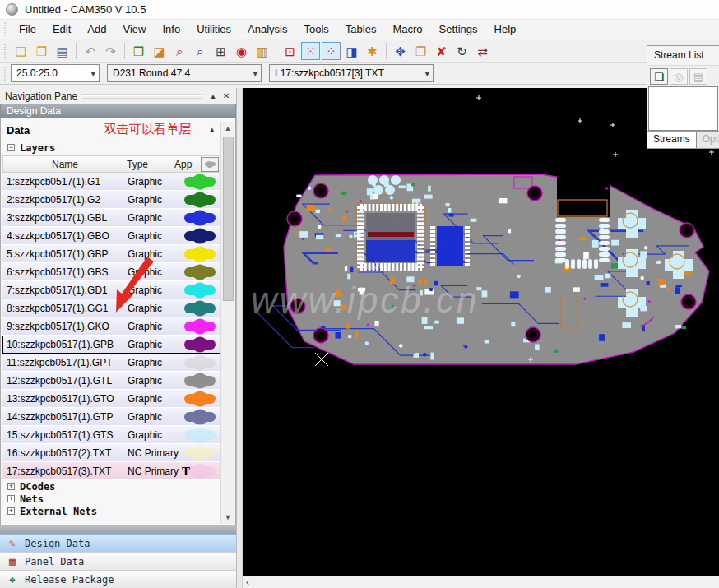 Image resolution: width=719 pixels, height=588 pixels. Describe the element at coordinates (112, 290) in the screenshot. I see `layer-row-7: 7:szzkpcb0517(1).GD1Graphic` at that location.